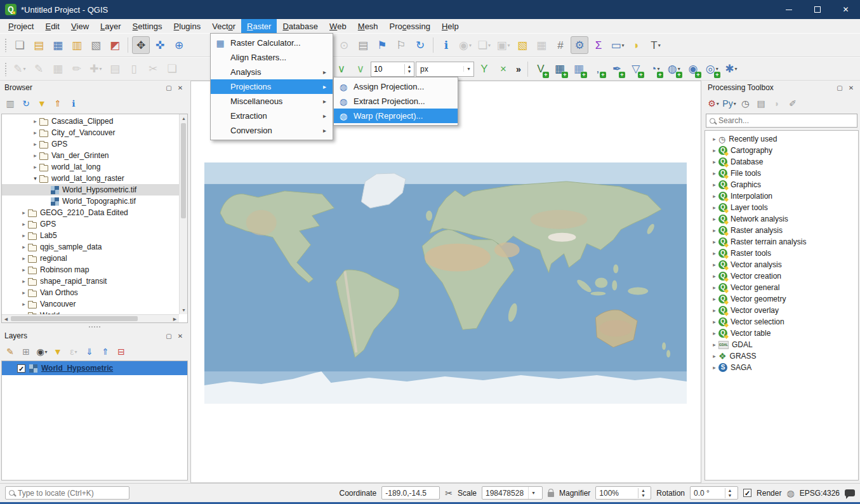 The image size is (860, 504). I want to click on add-wfs-layer-button: ◎+▾, so click(712, 69).